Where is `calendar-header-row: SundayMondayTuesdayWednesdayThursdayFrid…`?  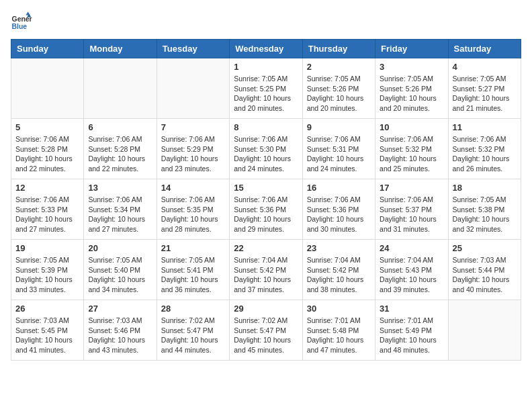
calendar-header-row: SundayMondayTuesdayWednesdayThursdayFrid… is located at coordinates (266, 49).